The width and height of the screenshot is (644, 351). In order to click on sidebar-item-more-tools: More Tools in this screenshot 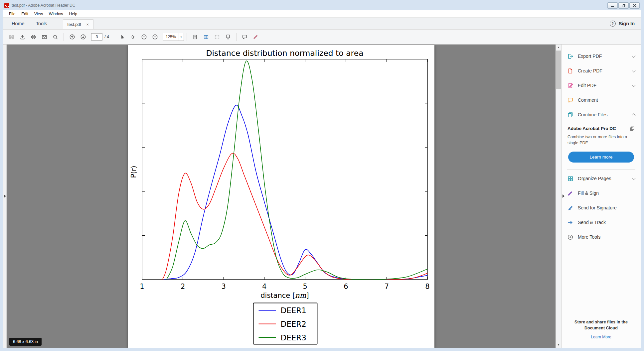, I will do `click(601, 237)`.